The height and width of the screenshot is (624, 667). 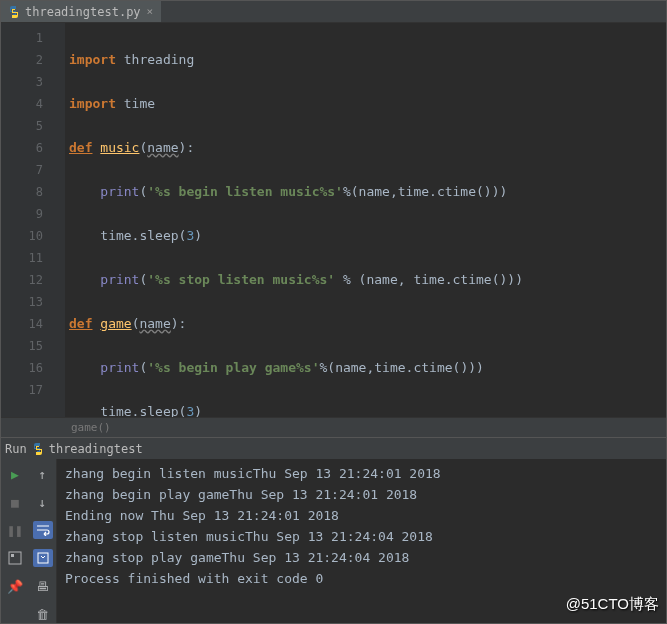 What do you see at coordinates (22, 302) in the screenshot?
I see `line-number: 13` at bounding box center [22, 302].